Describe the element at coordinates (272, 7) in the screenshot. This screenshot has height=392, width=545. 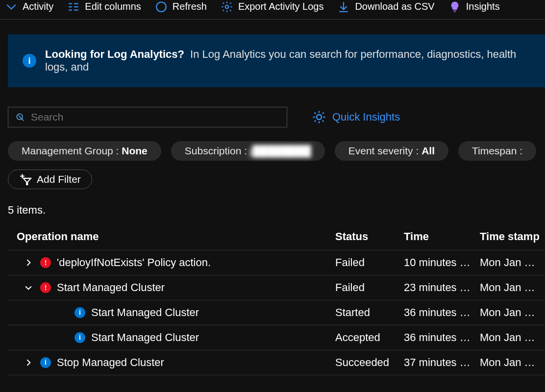
I see `export-button: Export Activity Logs` at that location.